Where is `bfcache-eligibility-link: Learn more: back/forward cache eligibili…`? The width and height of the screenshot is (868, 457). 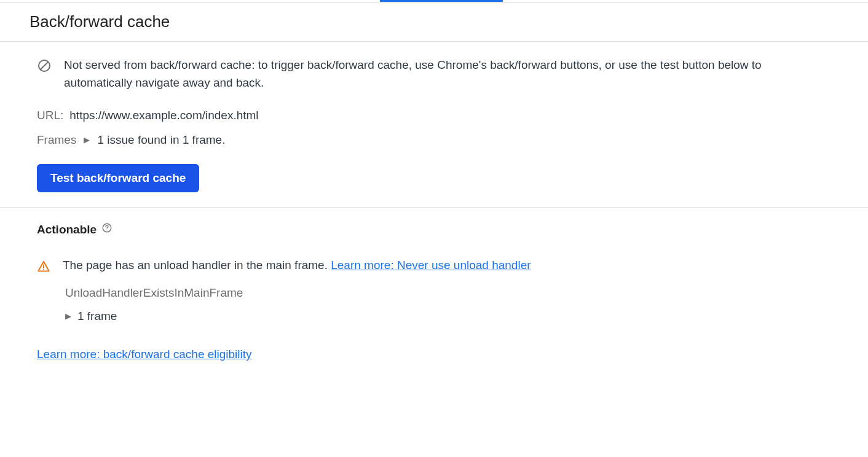 bfcache-eligibility-link: Learn more: back/forward cache eligibili… is located at coordinates (144, 354).